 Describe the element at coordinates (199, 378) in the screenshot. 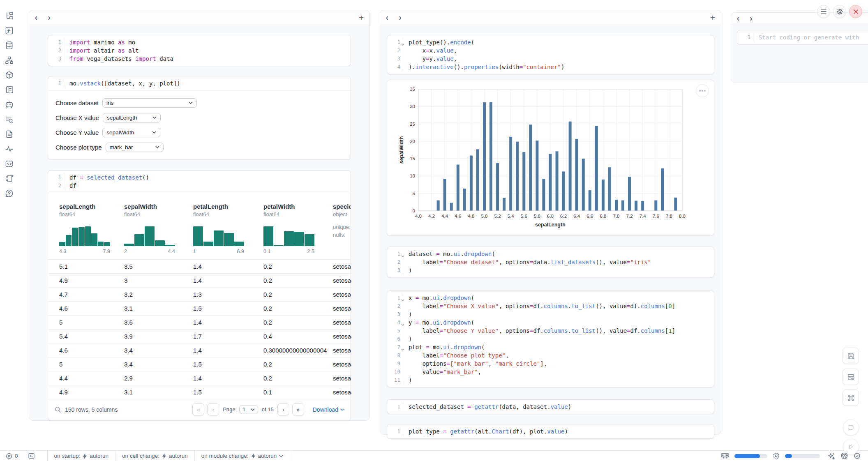

I see `table-row: 4.42.91.40.2setosa` at that location.